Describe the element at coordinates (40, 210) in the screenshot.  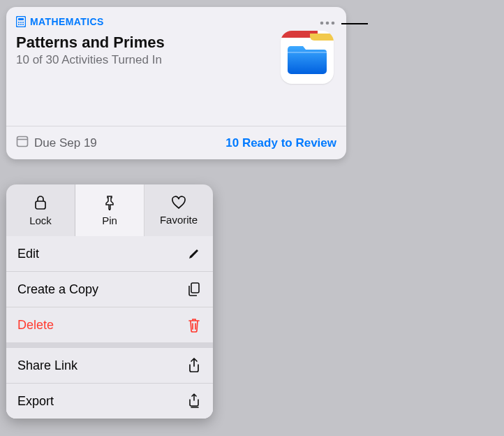
I see `lock-button: Lock` at that location.